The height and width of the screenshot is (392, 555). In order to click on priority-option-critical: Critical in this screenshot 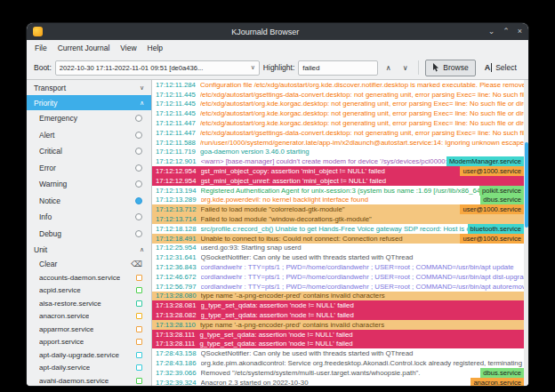, I will do `click(89, 151)`.